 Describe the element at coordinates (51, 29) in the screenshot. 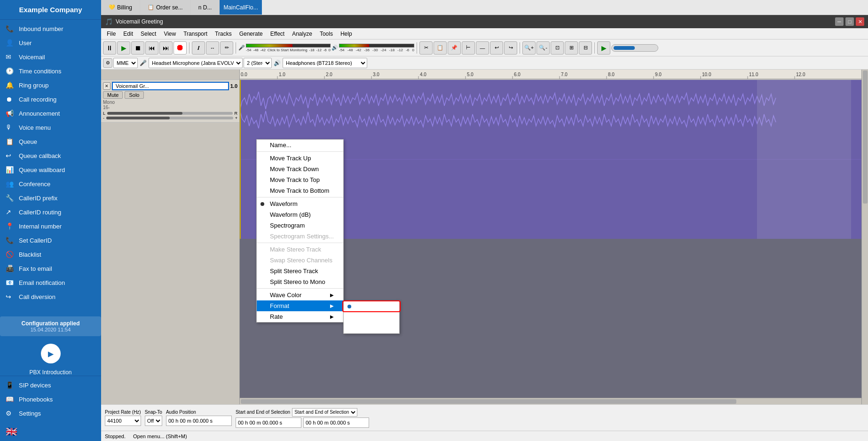

I see `sidebar-item-inbound-number: 📞 Inbound number` at that location.